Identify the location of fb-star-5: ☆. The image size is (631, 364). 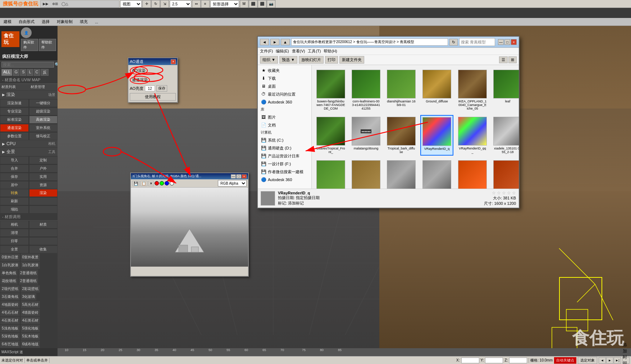
(514, 193).